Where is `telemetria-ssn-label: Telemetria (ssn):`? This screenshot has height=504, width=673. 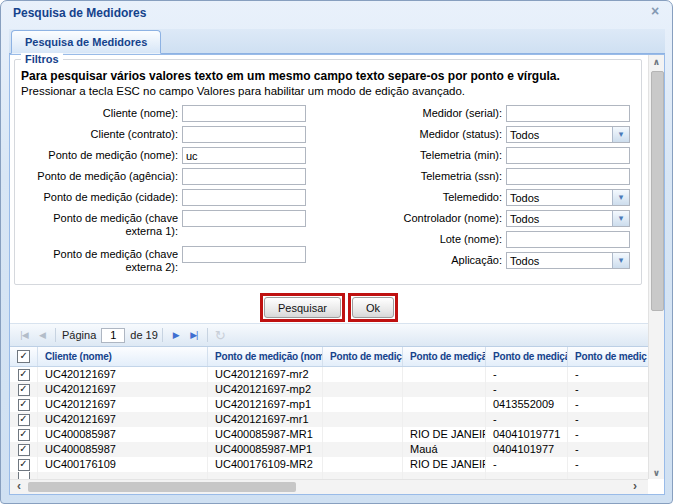
telemetria-ssn-label: Telemetria (ssn): is located at coordinates (429, 176).